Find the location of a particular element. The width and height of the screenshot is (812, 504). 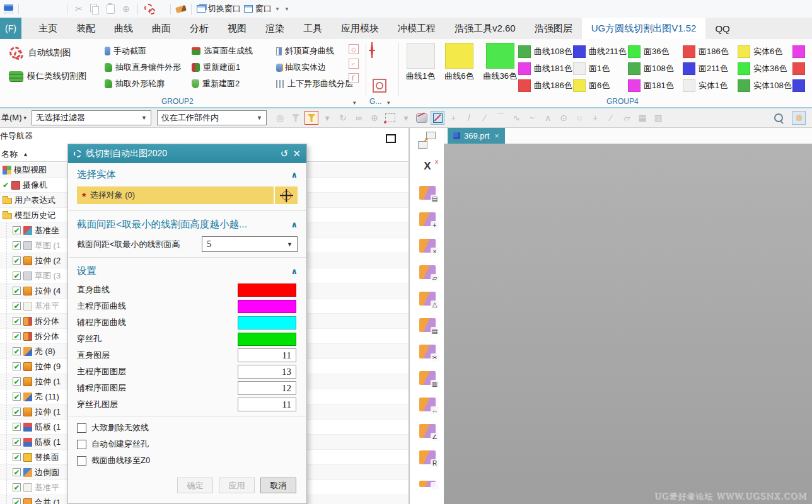

color-swatch-button: 实体36色 is located at coordinates (765, 69).